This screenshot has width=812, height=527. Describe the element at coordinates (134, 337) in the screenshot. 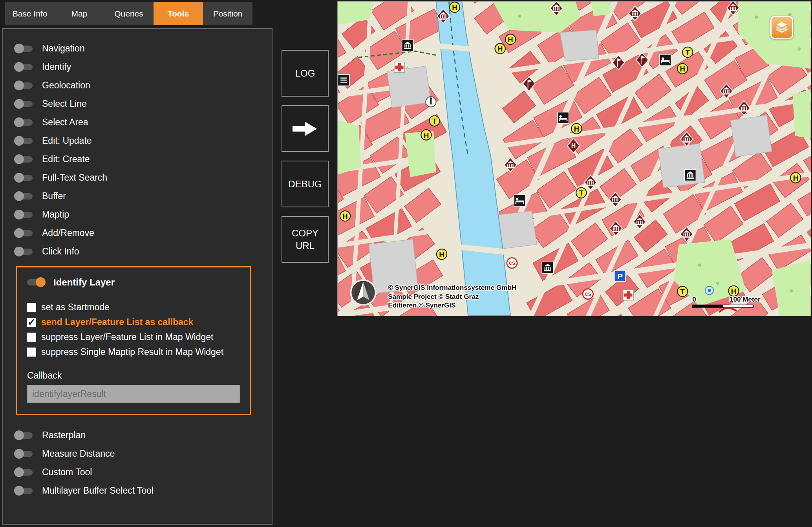

I see `option-suppress-layer-feature-list-in-map-widget: suppress Layer/Feature List in Map Widge…` at that location.